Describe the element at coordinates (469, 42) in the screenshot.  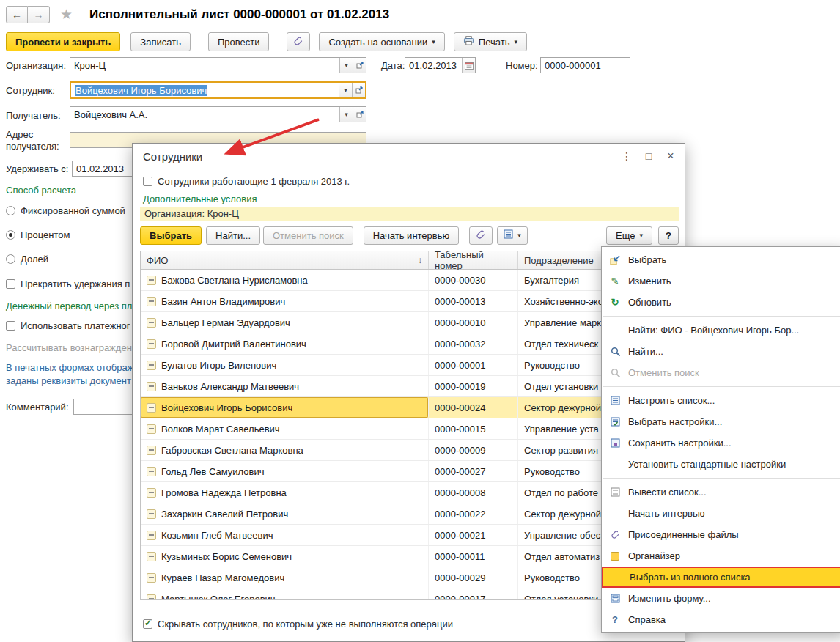
I see `printer-icon` at that location.